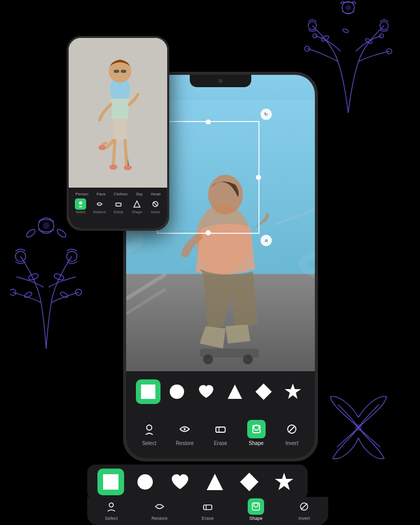 This screenshot has width=420, height=525. Describe the element at coordinates (111, 507) in the screenshot. I see `ext-select-icon` at that location.